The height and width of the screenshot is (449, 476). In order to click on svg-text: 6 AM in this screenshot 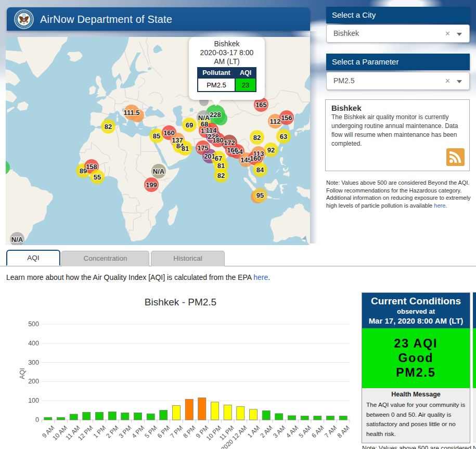, I will do `click(317, 432)`.